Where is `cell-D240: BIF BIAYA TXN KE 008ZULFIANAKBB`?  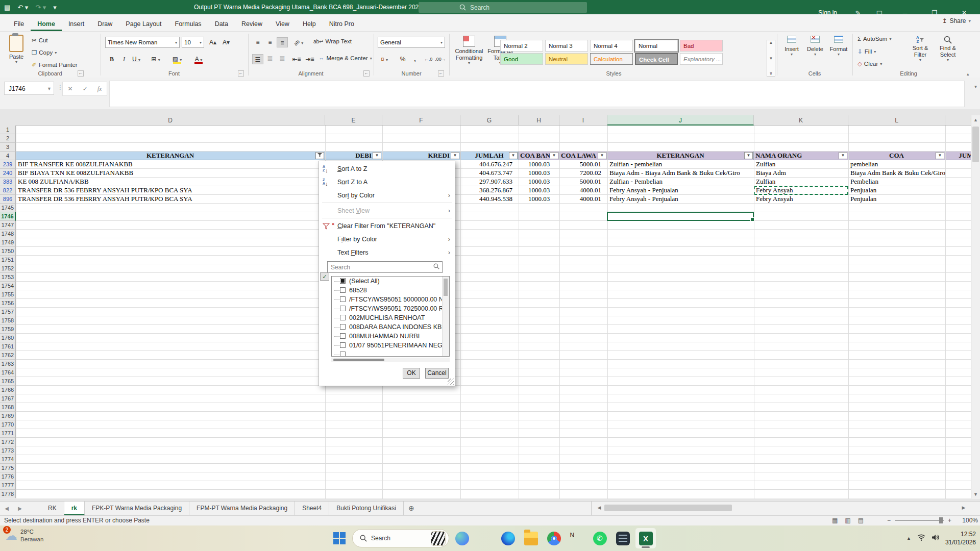 cell-D240: BIF BIAYA TXN KE 008ZULFIANAKBB is located at coordinates (170, 173).